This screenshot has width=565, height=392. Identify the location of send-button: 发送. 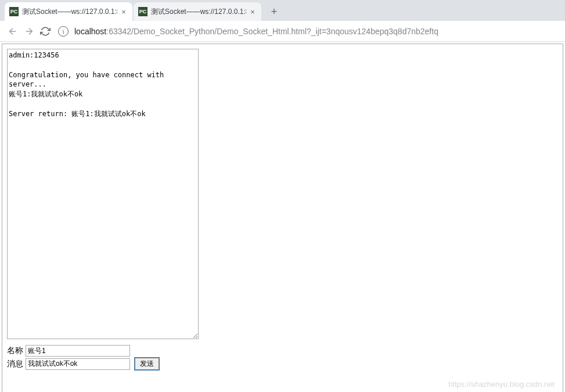
(147, 364).